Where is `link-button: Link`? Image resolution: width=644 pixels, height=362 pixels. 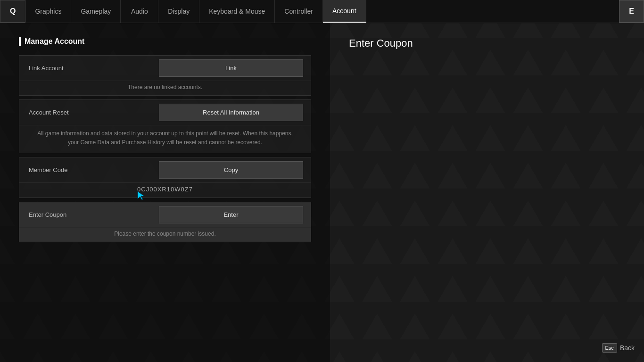
link-button: Link is located at coordinates (231, 68).